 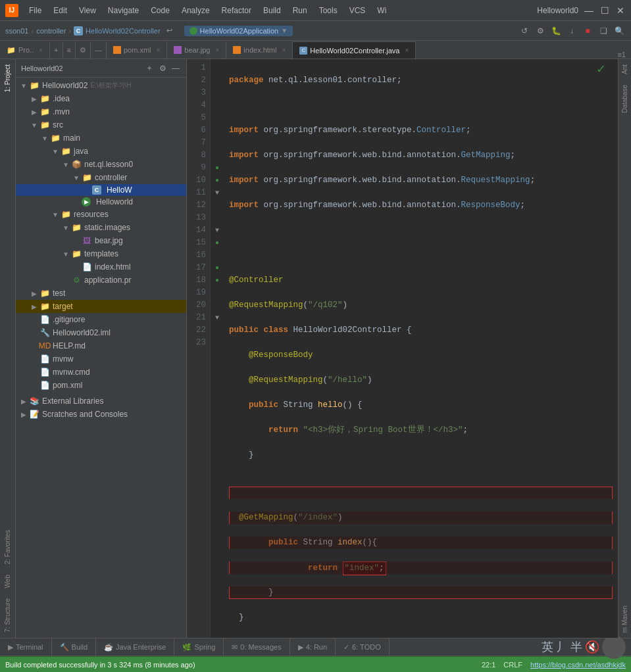 What do you see at coordinates (124, 11) in the screenshot?
I see `menu-navigate: Navigate` at bounding box center [124, 11].